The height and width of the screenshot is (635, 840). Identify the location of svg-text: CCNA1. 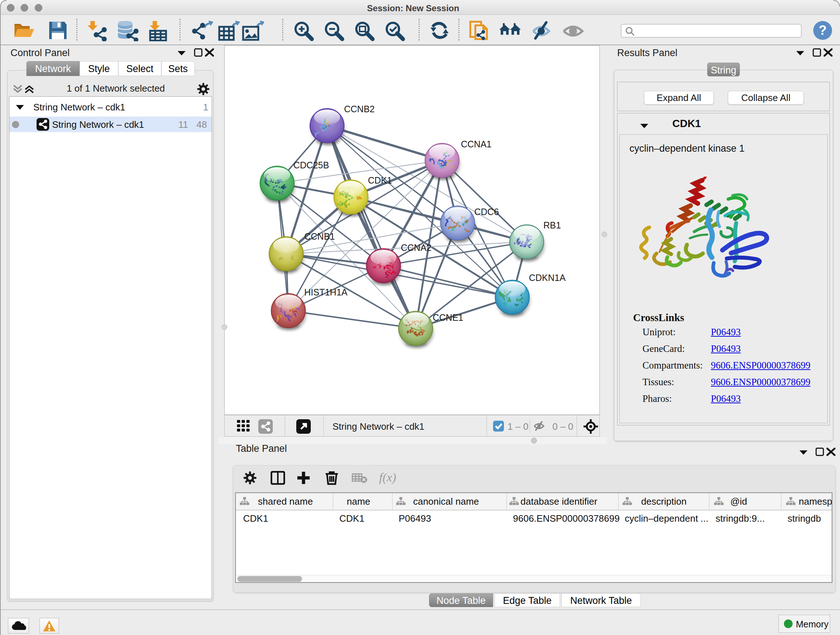
(476, 144).